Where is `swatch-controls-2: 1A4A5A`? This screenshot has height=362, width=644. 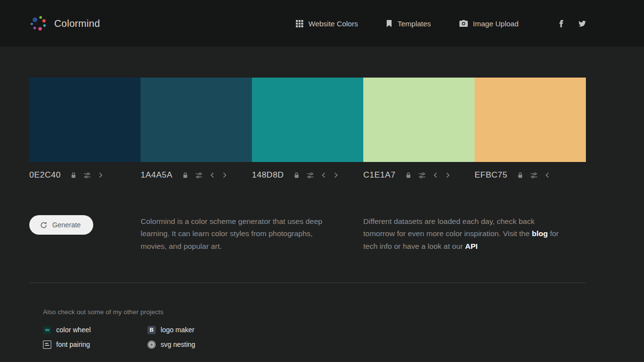 swatch-controls-2: 1A4A5A is located at coordinates (196, 175).